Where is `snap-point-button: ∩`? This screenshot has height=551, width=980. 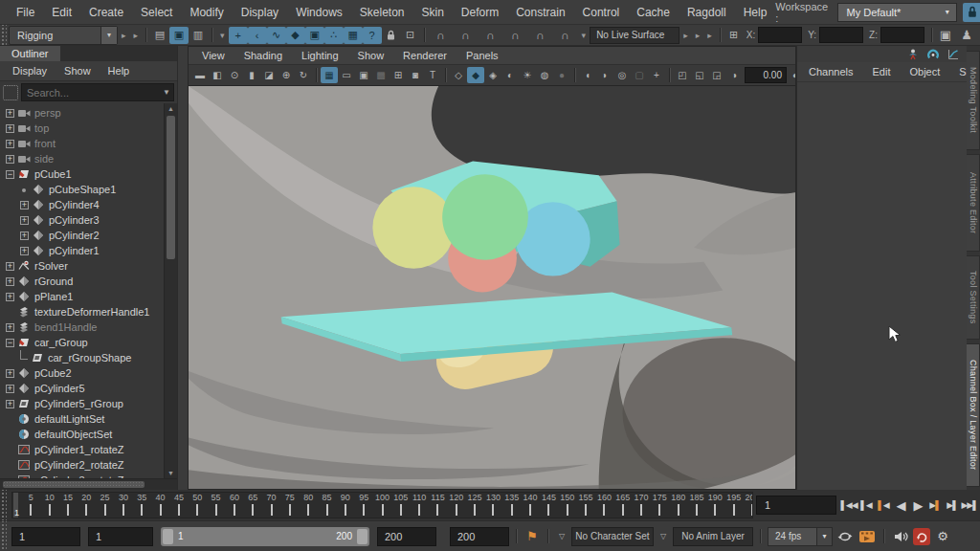 snap-point-button: ∩ is located at coordinates (491, 35).